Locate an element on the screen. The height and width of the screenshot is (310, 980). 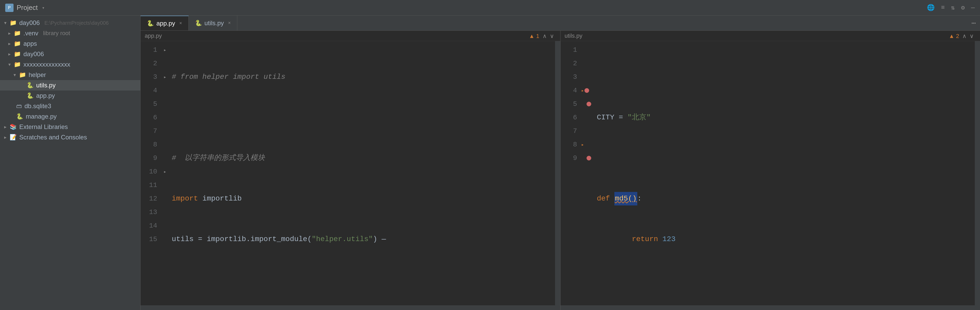
fold-3: ▸ is located at coordinates (165, 77).